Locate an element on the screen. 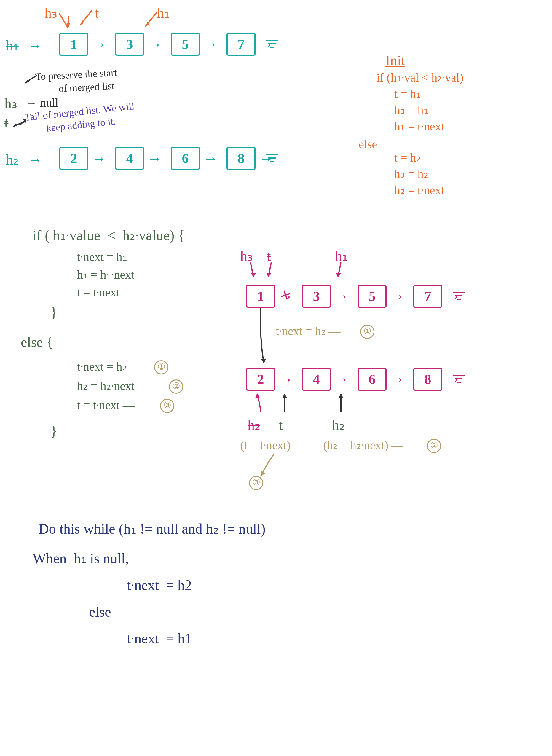  d2-list1-node-2: 5 is located at coordinates (372, 296).